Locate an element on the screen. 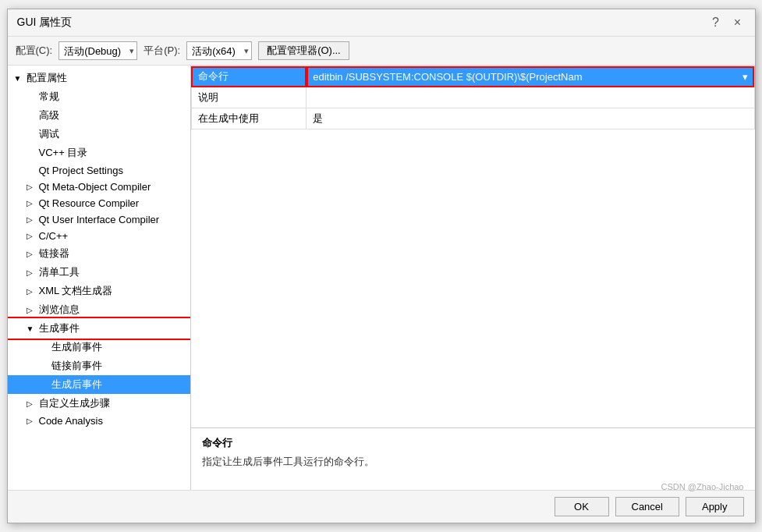  platform-label: 平台(P): is located at coordinates (162, 51).